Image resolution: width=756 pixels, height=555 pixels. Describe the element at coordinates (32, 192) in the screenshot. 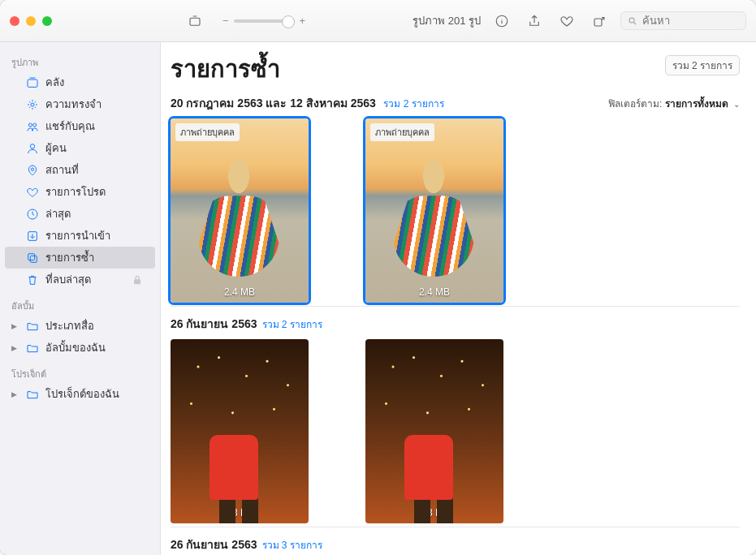

I see `heart-icon` at that location.